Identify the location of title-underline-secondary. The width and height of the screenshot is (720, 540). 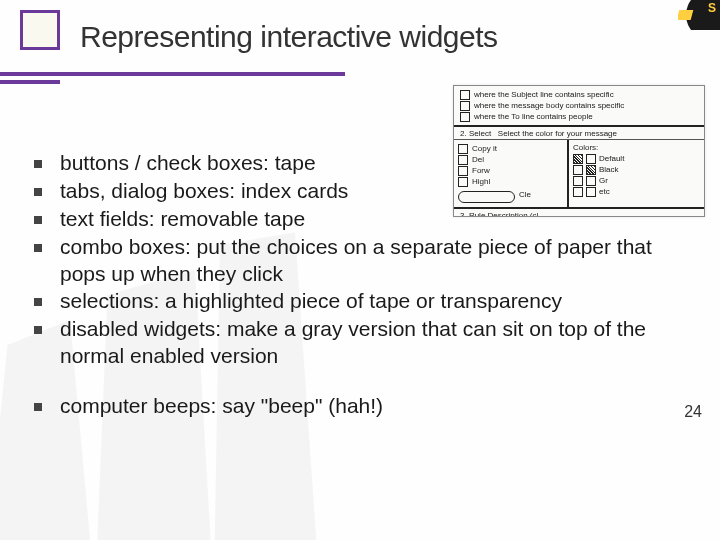
(30, 82).